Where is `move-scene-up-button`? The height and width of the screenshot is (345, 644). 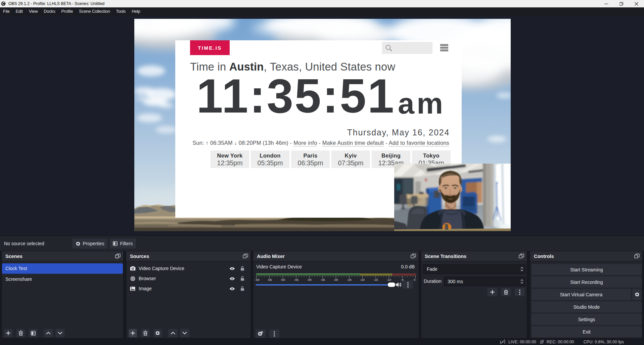 move-scene-up-button is located at coordinates (48, 333).